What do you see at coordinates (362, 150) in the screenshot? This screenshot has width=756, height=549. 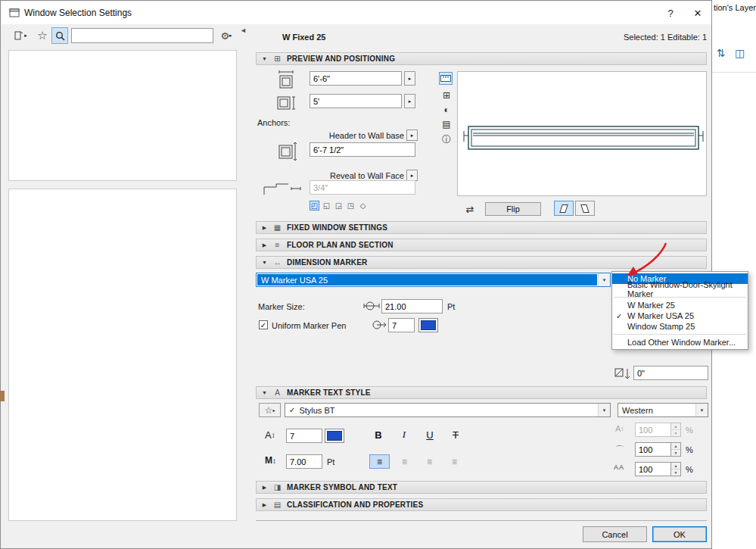 I see `header-anchor-input` at bounding box center [362, 150].